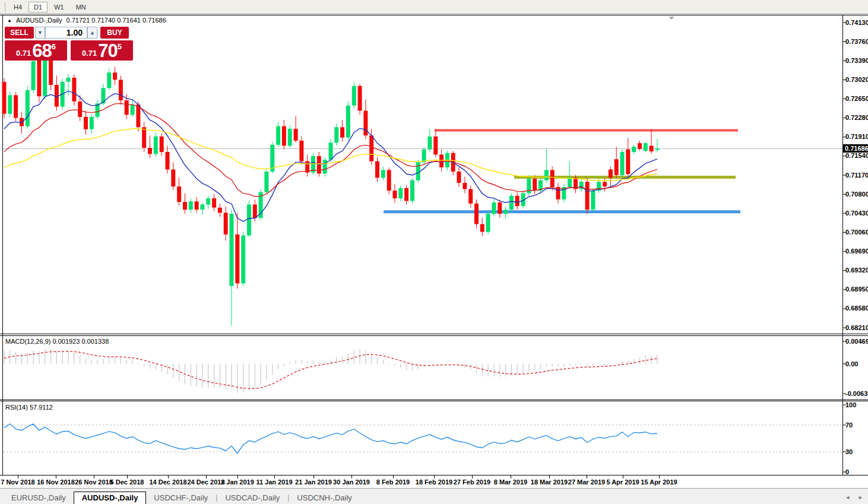 The image size is (868, 504). What do you see at coordinates (857, 289) in the screenshot?
I see `price-axis-label: 0.68950` at bounding box center [857, 289].